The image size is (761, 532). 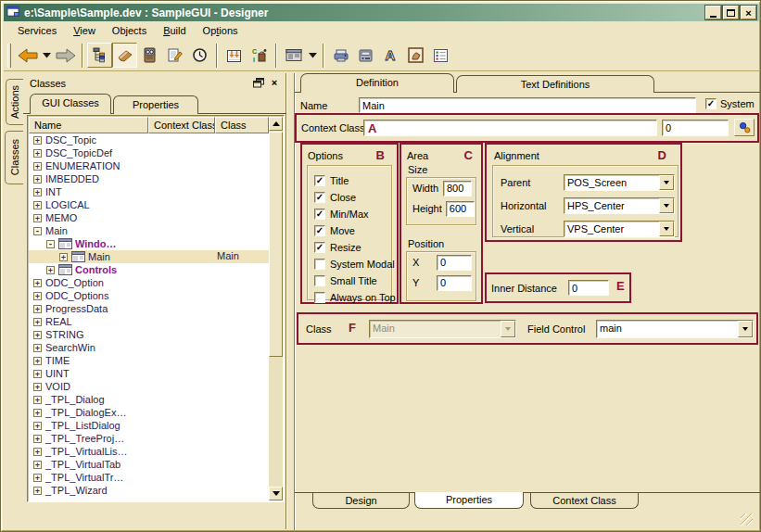 I want to click on checkbox-min-max: Min/Max, so click(x=349, y=214).